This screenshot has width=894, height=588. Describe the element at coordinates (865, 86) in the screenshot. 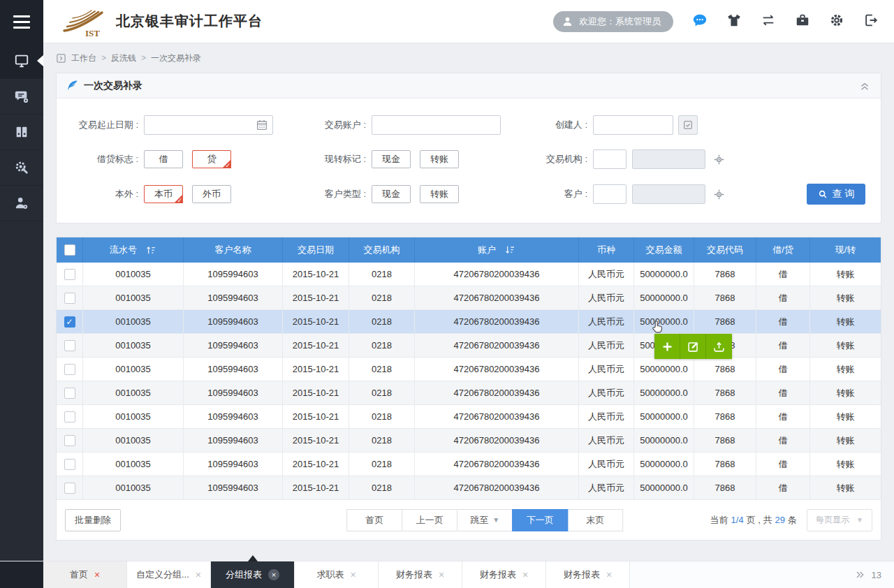

I see `collapse-panel-icon` at that location.